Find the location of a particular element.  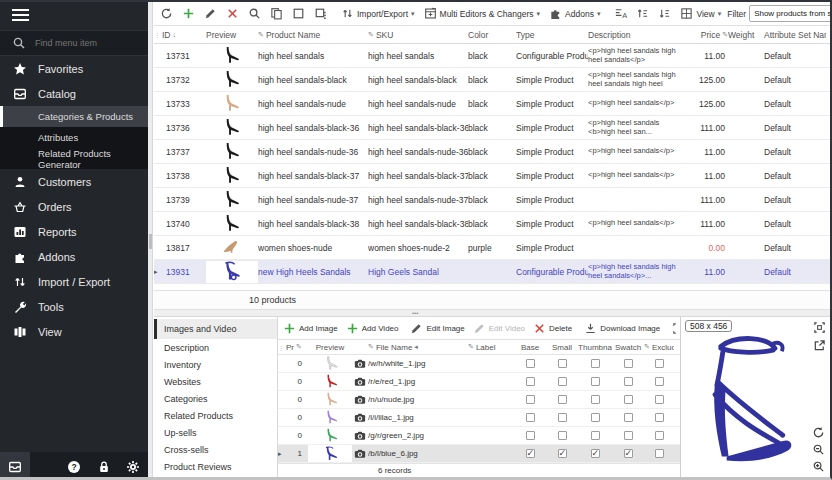

expand-rows-button is located at coordinates (642, 14).